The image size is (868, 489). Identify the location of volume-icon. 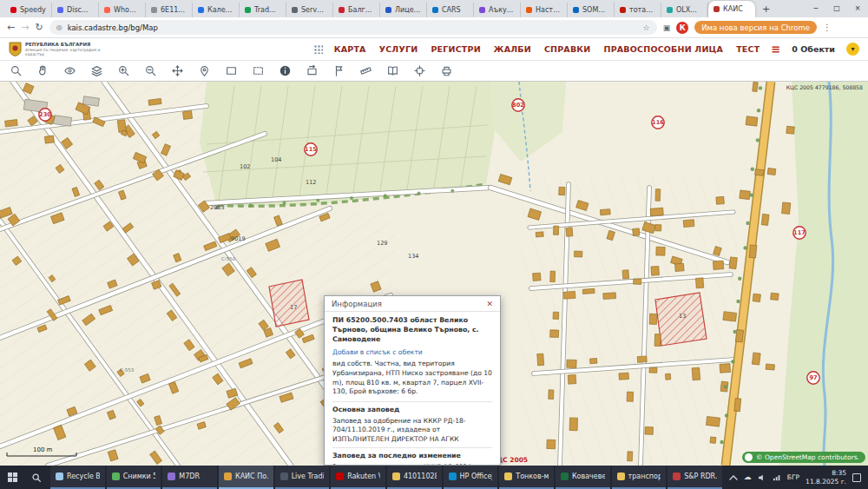
(762, 478).